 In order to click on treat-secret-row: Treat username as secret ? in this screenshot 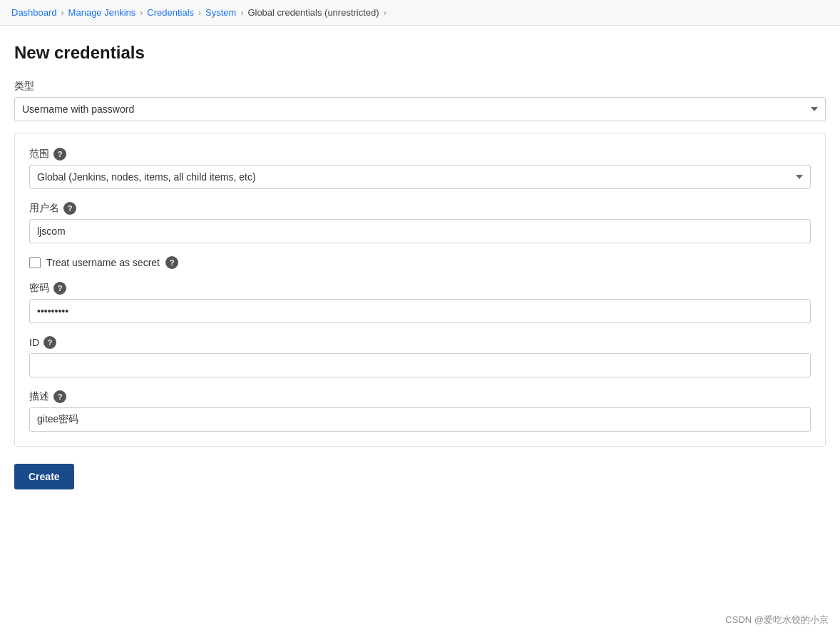, I will do `click(420, 263)`.